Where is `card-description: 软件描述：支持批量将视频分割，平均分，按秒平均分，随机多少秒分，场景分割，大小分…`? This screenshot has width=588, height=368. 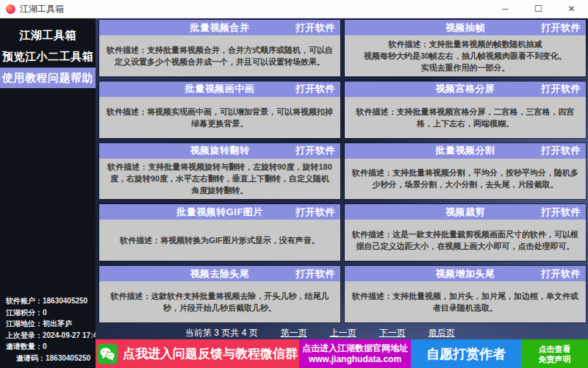 card-description: 软件描述：支持批量将视频分割，平均分，按秒平均分，随机多少秒分，场景分割，大小分… is located at coordinates (465, 179).